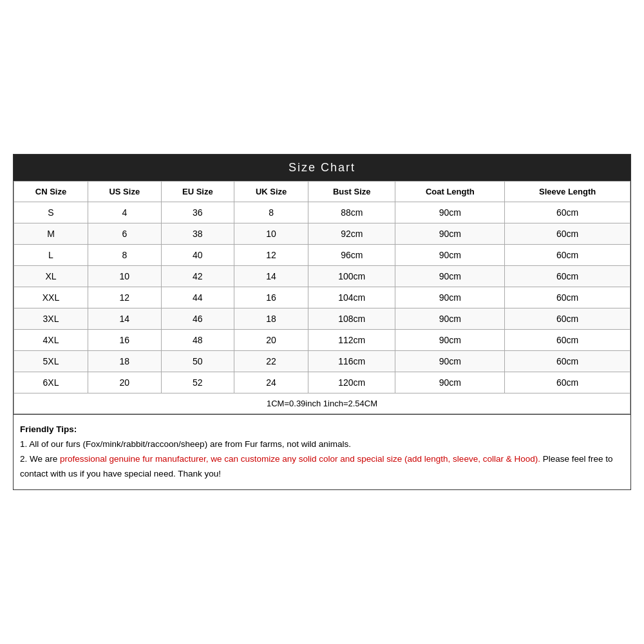  What do you see at coordinates (352, 383) in the screenshot?
I see `table-cell: 120cm` at bounding box center [352, 383].